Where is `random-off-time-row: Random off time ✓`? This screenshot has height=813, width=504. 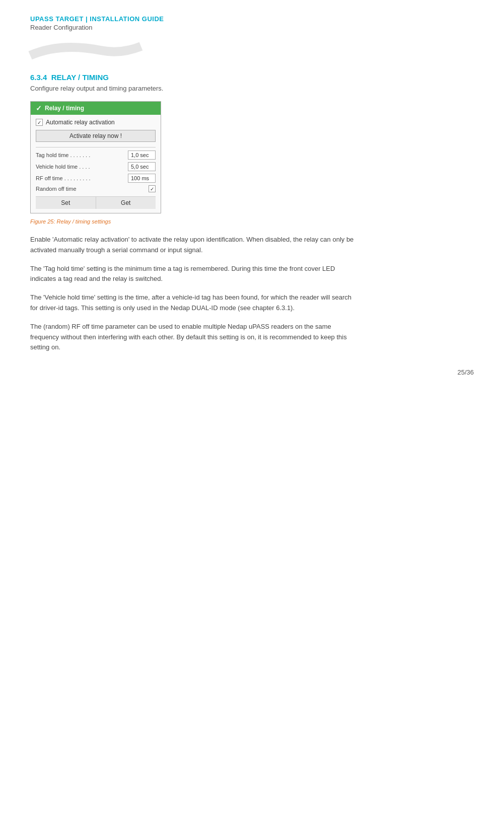
random-off-time-row: Random off time ✓ is located at coordinates (96, 189).